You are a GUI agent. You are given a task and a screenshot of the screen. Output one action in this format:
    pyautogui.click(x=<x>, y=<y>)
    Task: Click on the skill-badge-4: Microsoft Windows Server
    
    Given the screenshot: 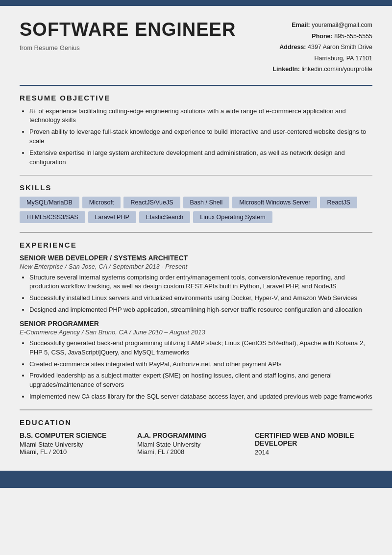 What is the action you would take?
    pyautogui.click(x=274, y=202)
    